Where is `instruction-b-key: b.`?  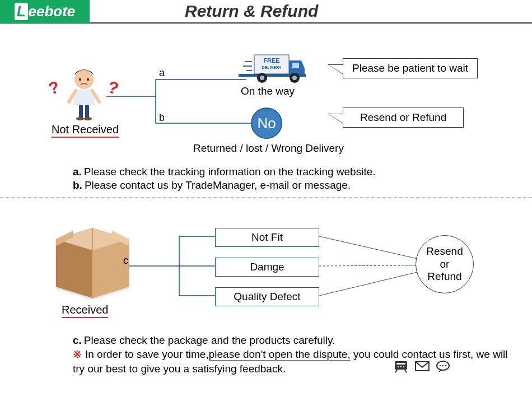 instruction-b-key: b. is located at coordinates (77, 185).